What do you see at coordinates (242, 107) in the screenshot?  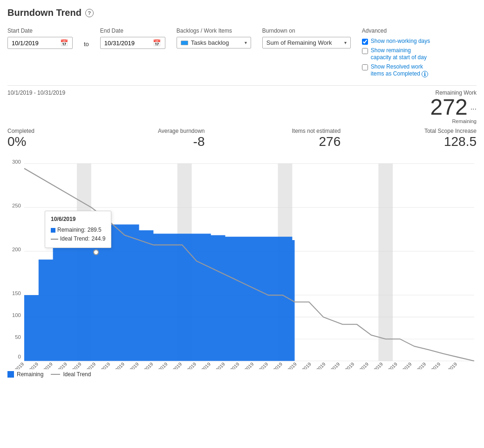 I see `chart-header: 10/1/2019 - 10/31/2019 Remaining Work 27…` at bounding box center [242, 107].